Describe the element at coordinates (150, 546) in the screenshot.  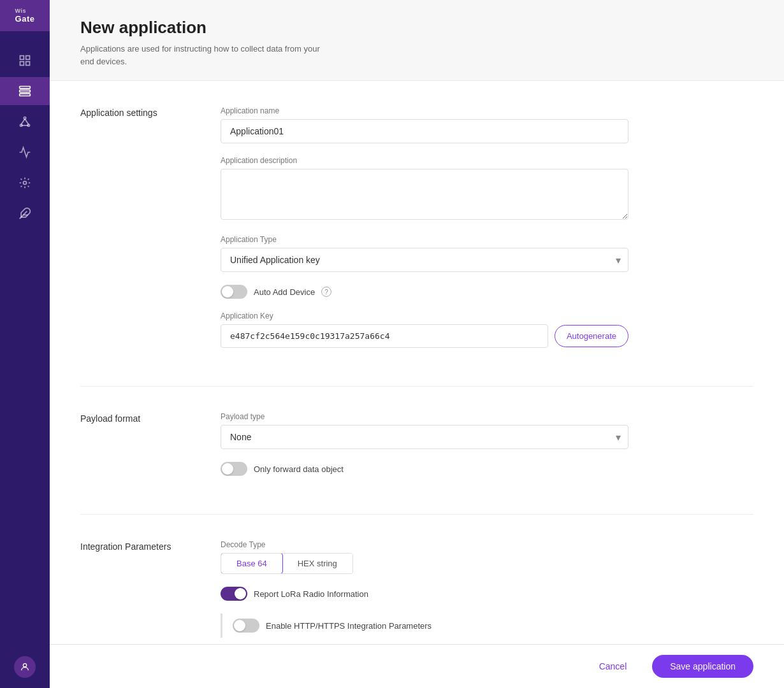
I see `integration-parameters-label: Integration Parameters` at that location.